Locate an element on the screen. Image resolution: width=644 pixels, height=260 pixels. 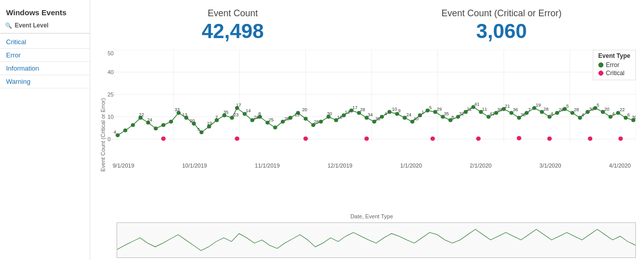
svg-text: 34 is located at coordinates (370, 115).